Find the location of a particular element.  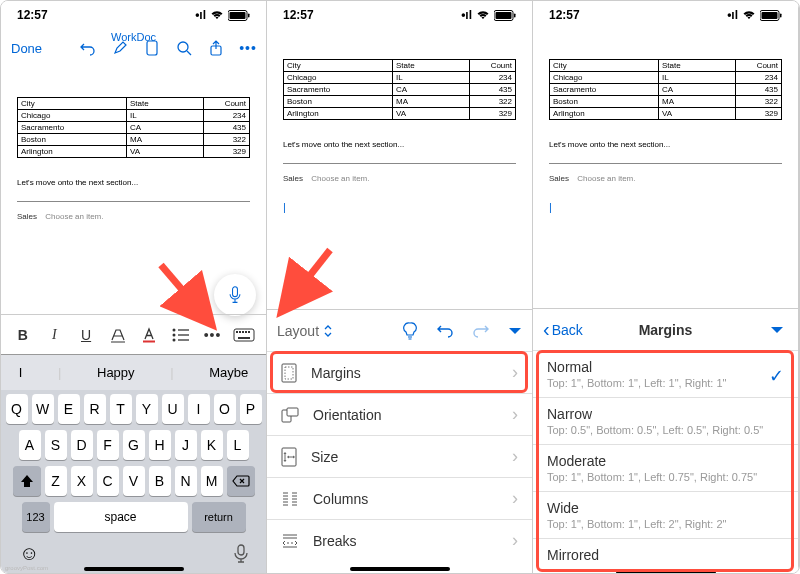

key-n: N is located at coordinates (186, 481).